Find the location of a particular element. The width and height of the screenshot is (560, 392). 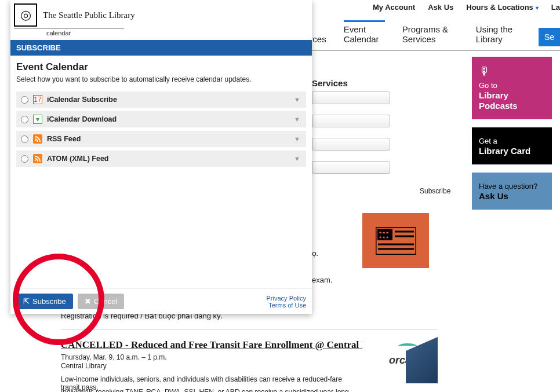

subscribe-option-label: iCalendar Download is located at coordinates (82, 119).